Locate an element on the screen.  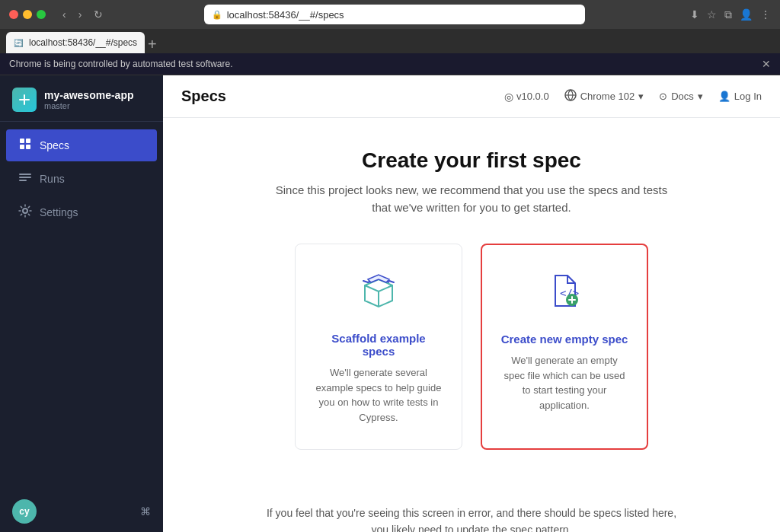
sidebar-item-settings: Settings is located at coordinates (82, 212).